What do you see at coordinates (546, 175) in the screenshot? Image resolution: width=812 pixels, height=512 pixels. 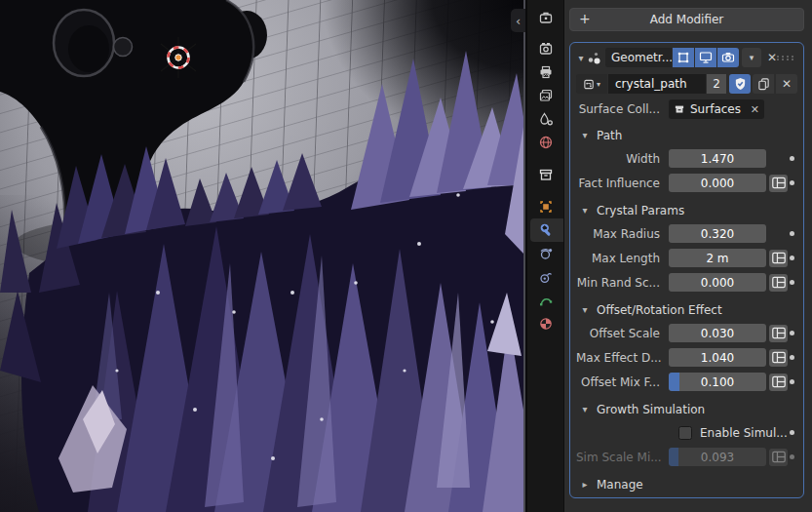 I see `tab-collection-properties` at bounding box center [546, 175].